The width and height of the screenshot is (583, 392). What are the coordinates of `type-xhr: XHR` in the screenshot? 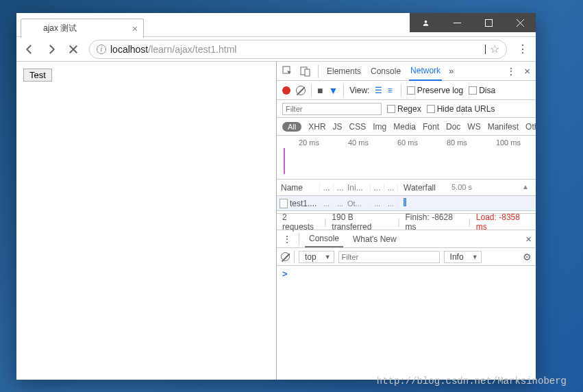 It's located at (317, 127).